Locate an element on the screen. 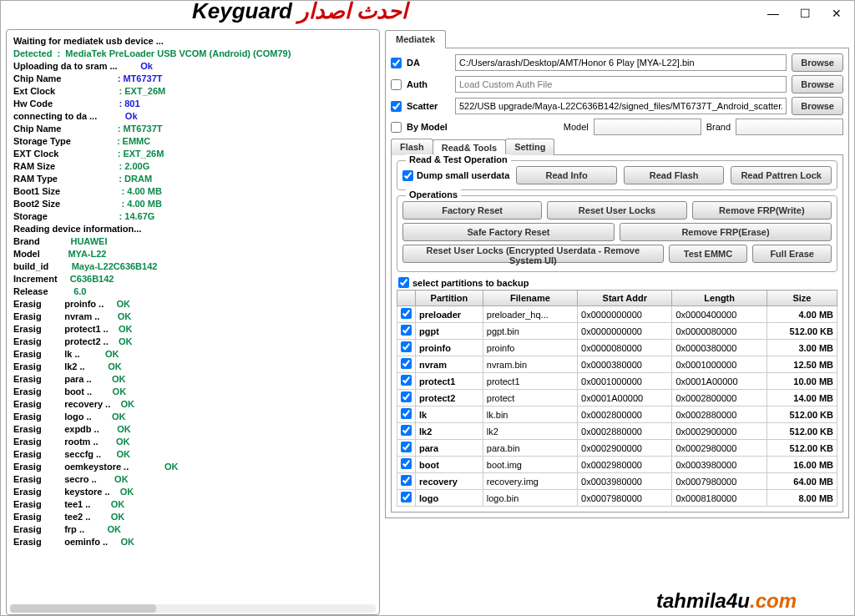 This screenshot has height=616, width=855. footer-com: com is located at coordinates (777, 601).